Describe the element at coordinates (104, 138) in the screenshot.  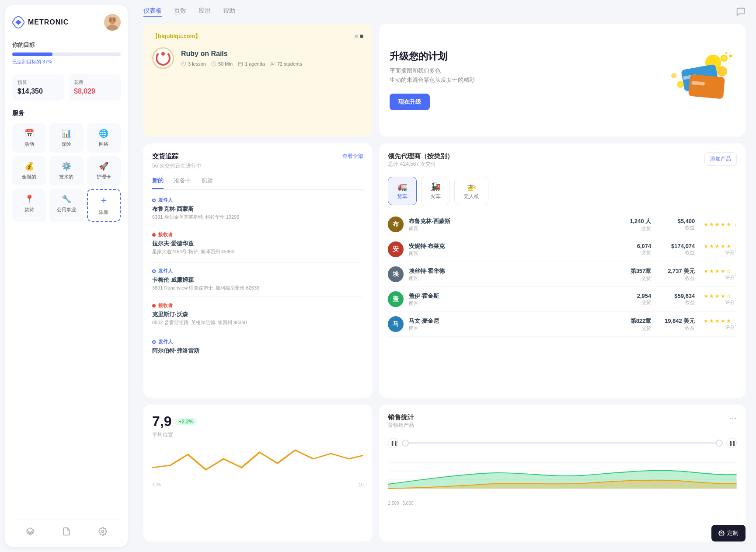
I see `service-item-network: 🌐网络` at that location.